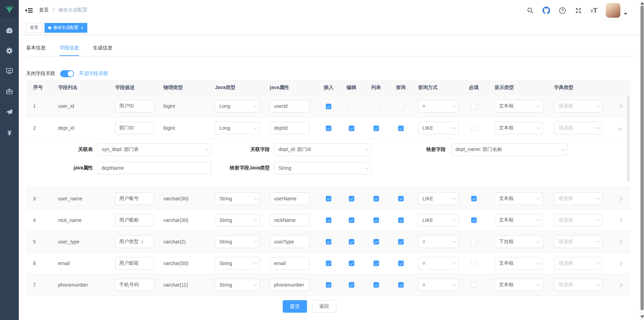 Image resolution: width=644 pixels, height=320 pixels. I want to click on description-input: 手机号码, so click(135, 285).